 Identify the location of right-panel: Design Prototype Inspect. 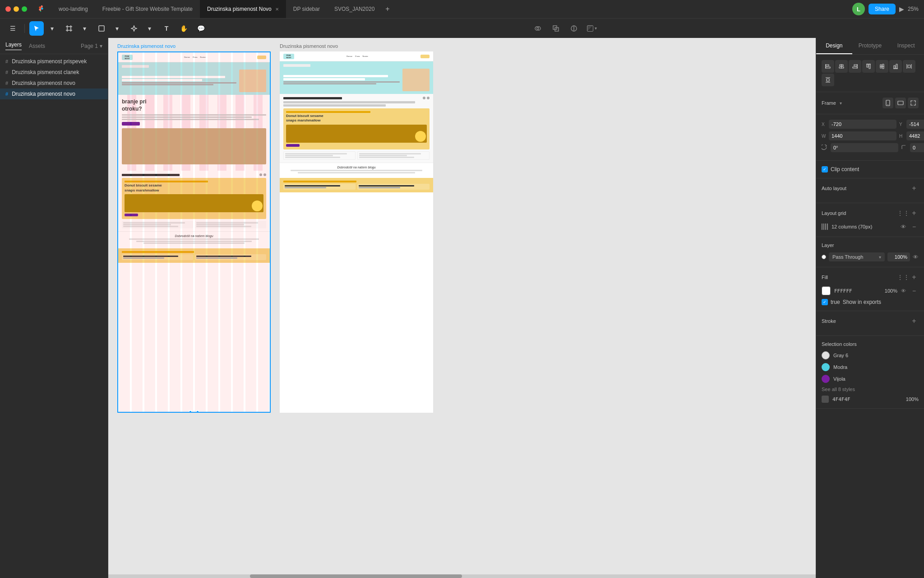
(870, 308).